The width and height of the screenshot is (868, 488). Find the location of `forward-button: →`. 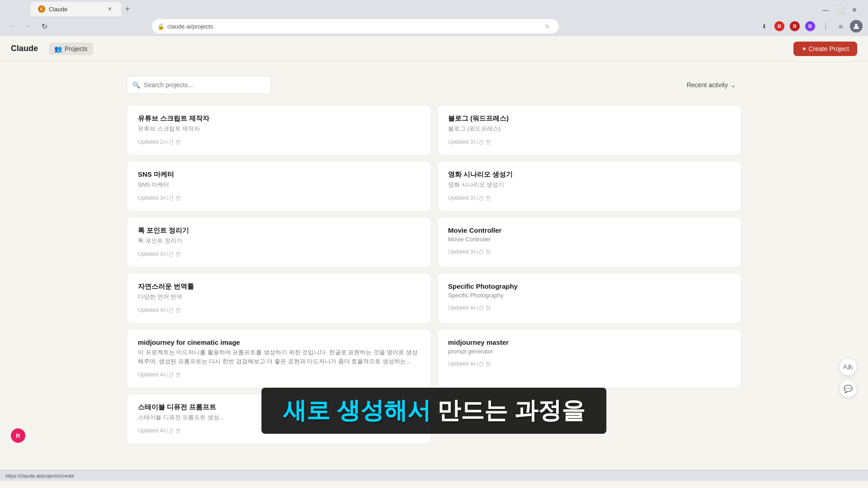

forward-button: → is located at coordinates (28, 26).